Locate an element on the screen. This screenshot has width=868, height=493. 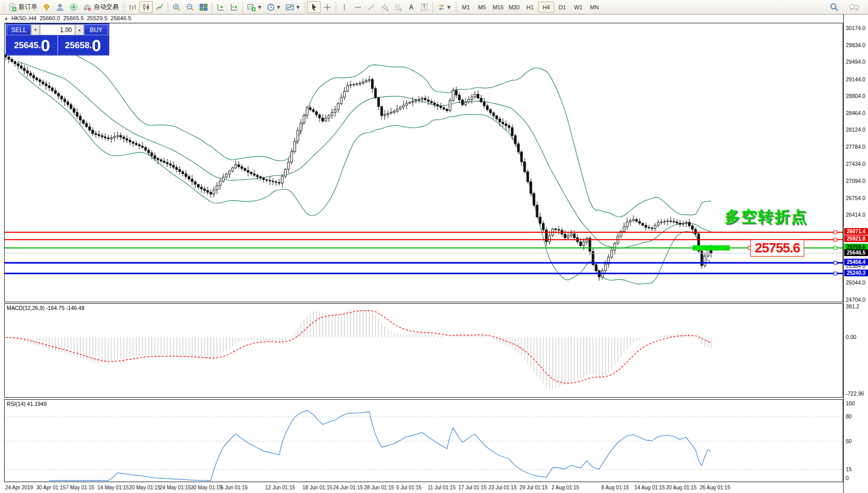
bar-chart-button is located at coordinates (133, 7).